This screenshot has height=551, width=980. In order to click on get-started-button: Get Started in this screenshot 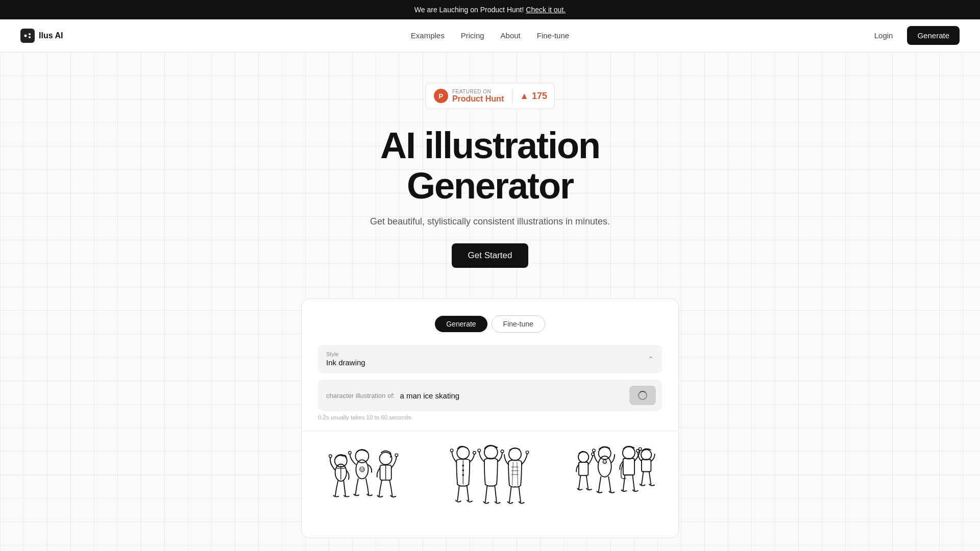, I will do `click(490, 256)`.